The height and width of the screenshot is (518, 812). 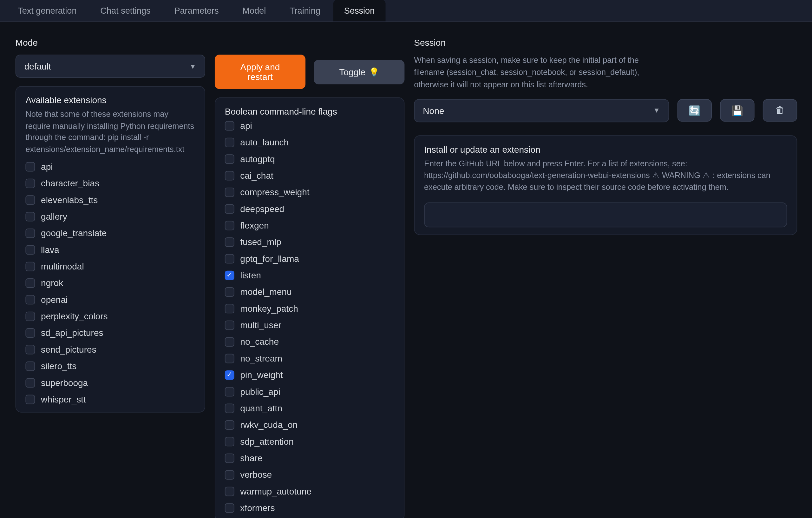 What do you see at coordinates (310, 258) in the screenshot?
I see `flag-gptq_for_llama: gptq_for_llama` at bounding box center [310, 258].